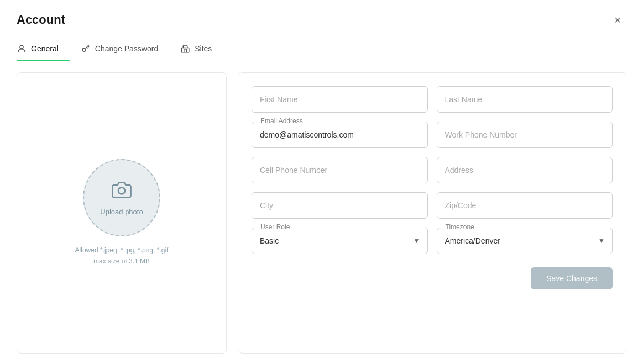 This screenshot has width=643, height=364. What do you see at coordinates (339, 205) in the screenshot?
I see `city-field` at bounding box center [339, 205].